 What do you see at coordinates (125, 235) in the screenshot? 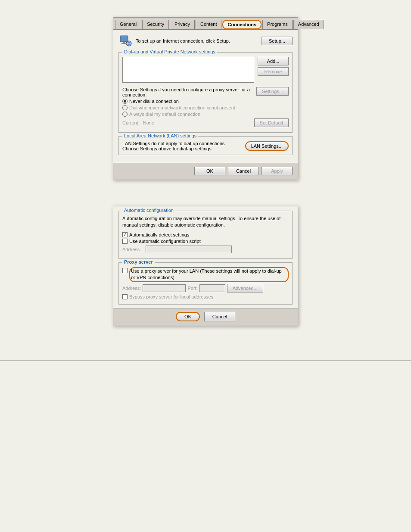
I see `auto-detect-checkbox: ✓` at bounding box center [125, 235].